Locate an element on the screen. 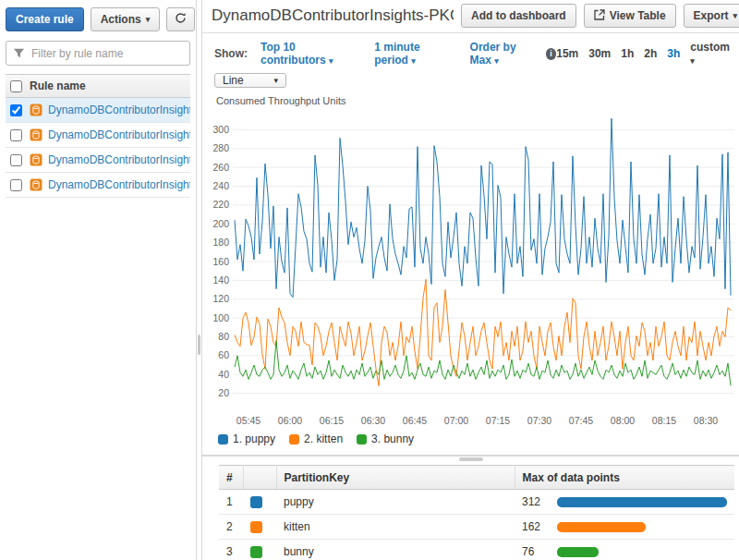 This screenshot has width=739, height=560. y-tick-label: 220 is located at coordinates (221, 204).